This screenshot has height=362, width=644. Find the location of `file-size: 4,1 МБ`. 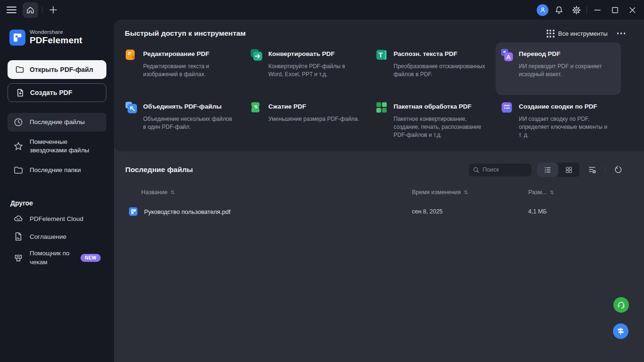

file-size: 4,1 МБ is located at coordinates (567, 212).